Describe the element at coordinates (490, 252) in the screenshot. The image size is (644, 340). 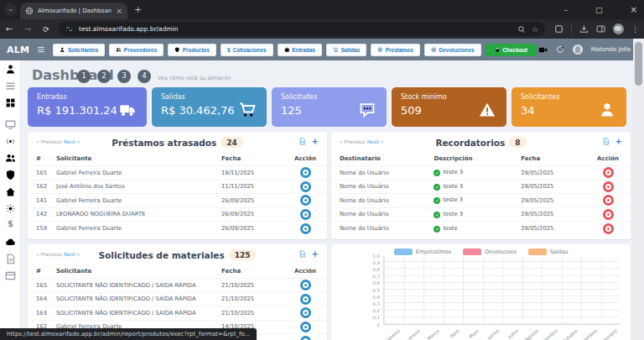
I see `legend-item-devolucoes: Devolucoes` at that location.